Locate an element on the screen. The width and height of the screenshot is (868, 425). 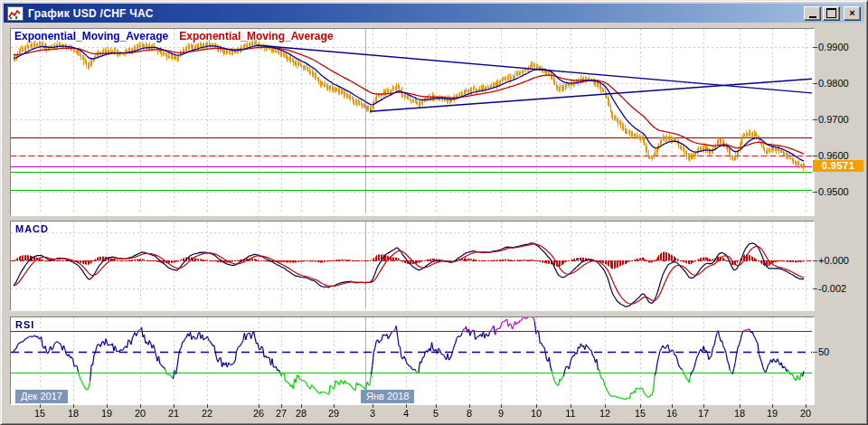
price-axis-label: 0.9900 is located at coordinates (834, 47).